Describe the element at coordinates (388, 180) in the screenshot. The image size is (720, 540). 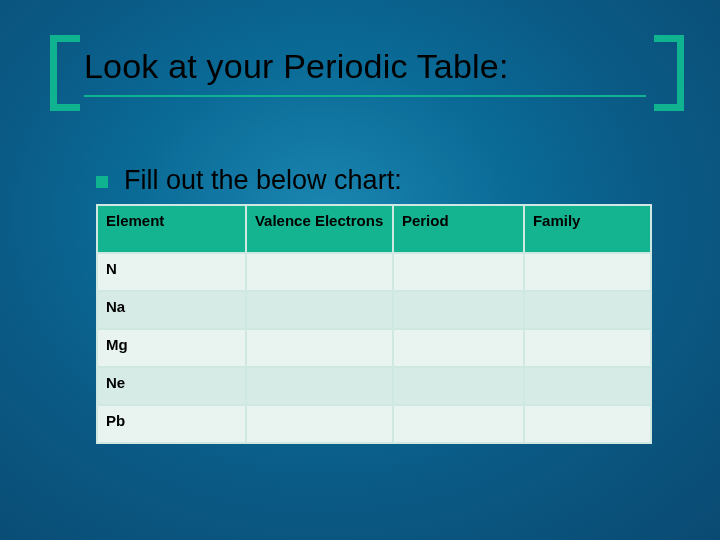
I see `bullet-row: Fill out the below chart:` at that location.